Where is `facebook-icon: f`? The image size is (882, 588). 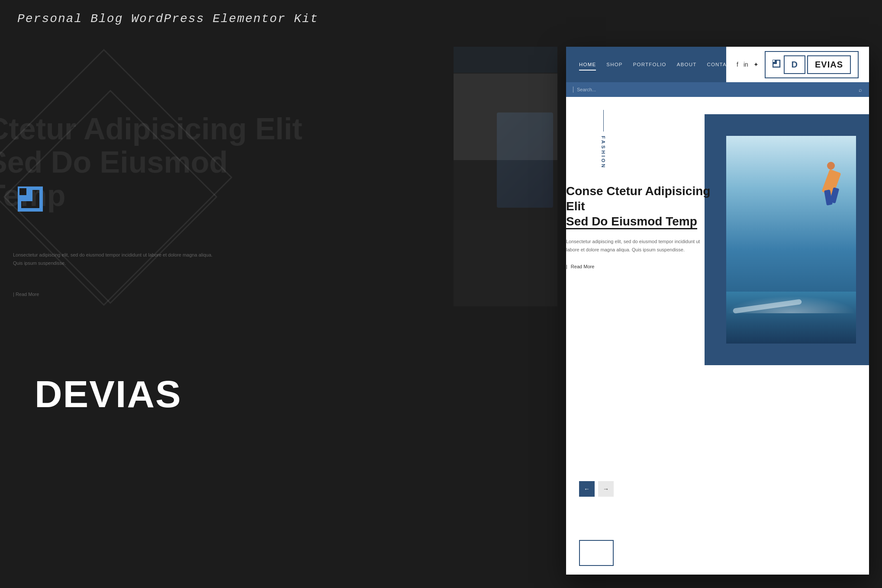
facebook-icon: f is located at coordinates (737, 64).